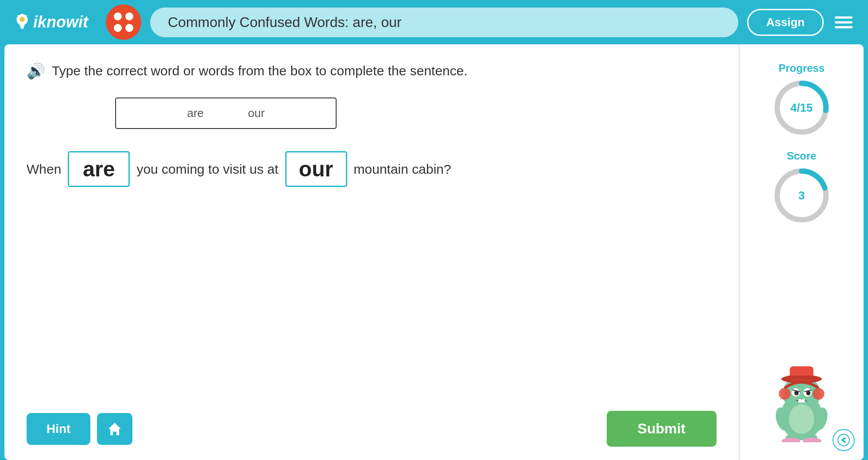 The image size is (868, 460). Describe the element at coordinates (195, 113) in the screenshot. I see `word-option-are: are` at that location.